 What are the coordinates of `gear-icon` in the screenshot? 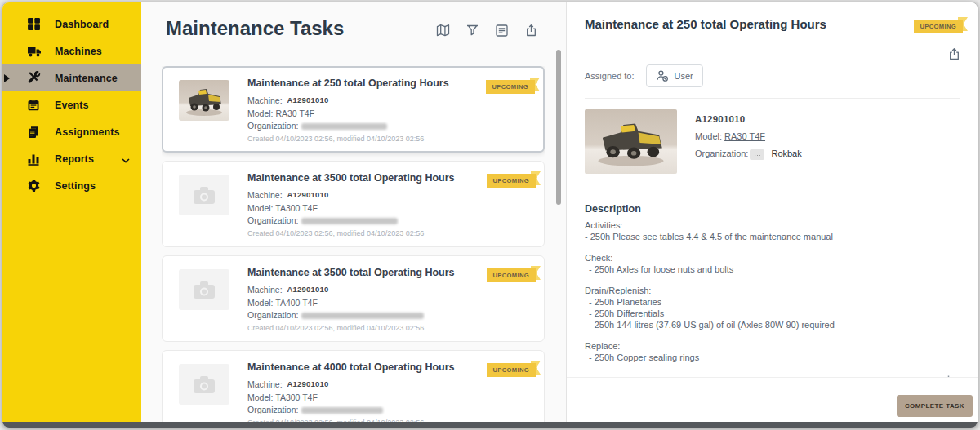 It's located at (34, 186).